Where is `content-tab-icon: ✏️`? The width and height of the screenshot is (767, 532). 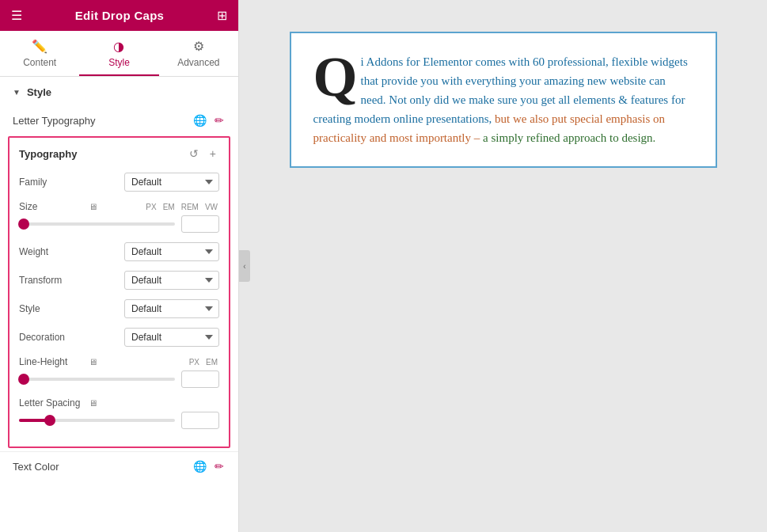
content-tab-icon: ✏️ is located at coordinates (40, 46).